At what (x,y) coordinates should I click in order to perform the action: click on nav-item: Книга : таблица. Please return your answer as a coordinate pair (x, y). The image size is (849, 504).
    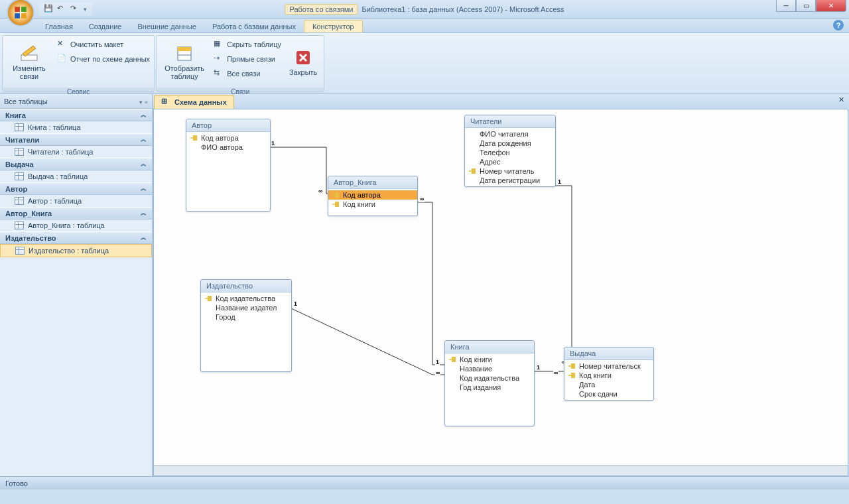
    Looking at the image, I should click on (76, 127).